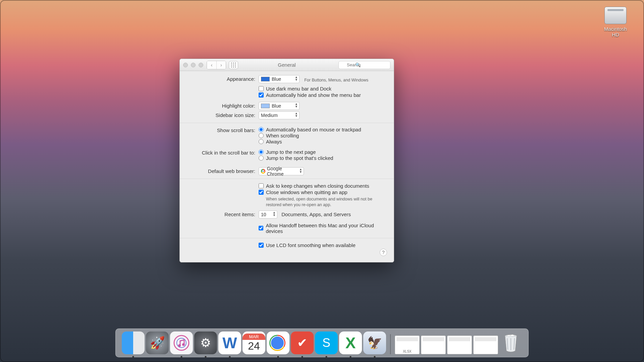 The height and width of the screenshot is (362, 644). What do you see at coordinates (223, 115) in the screenshot?
I see `sidebar-icon-size-label: Sidebar icon size:` at bounding box center [223, 115].